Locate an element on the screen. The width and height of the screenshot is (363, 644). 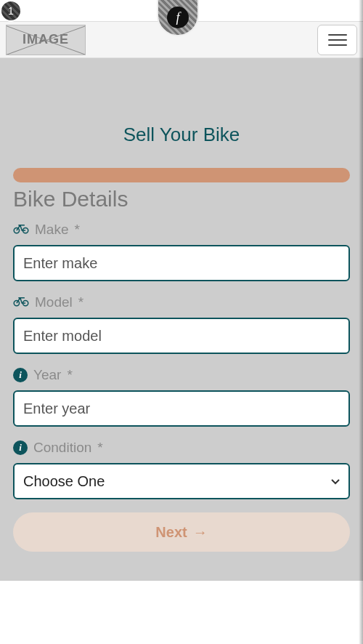
progress-bar is located at coordinates (182, 175).